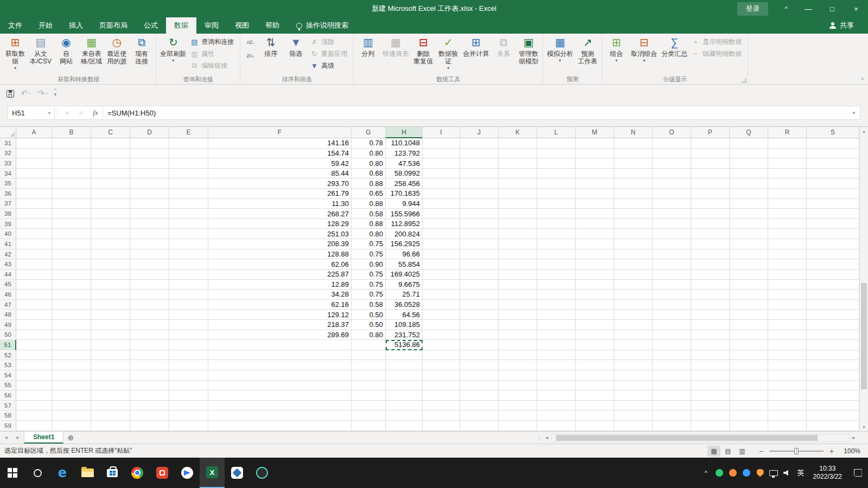  What do you see at coordinates (111, 335) in the screenshot?
I see `cell-C50` at bounding box center [111, 335].